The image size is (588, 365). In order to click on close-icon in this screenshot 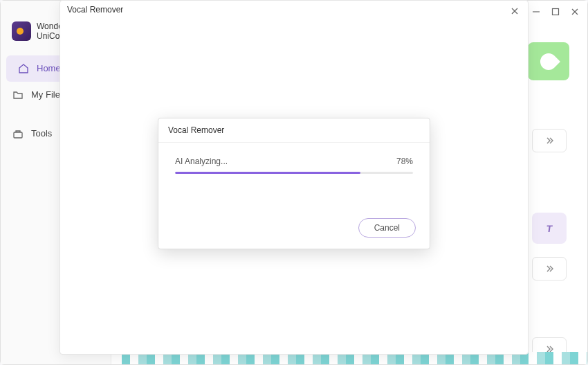, I will do `click(515, 11)`.